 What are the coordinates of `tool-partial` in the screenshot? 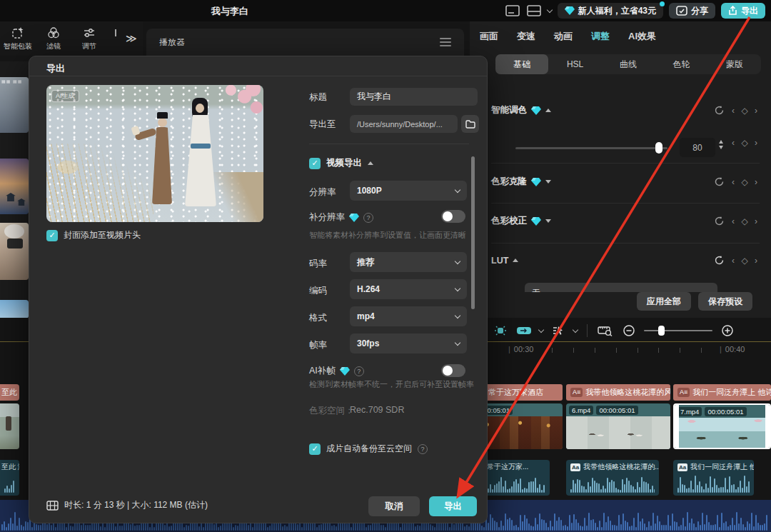 It's located at (116, 39).